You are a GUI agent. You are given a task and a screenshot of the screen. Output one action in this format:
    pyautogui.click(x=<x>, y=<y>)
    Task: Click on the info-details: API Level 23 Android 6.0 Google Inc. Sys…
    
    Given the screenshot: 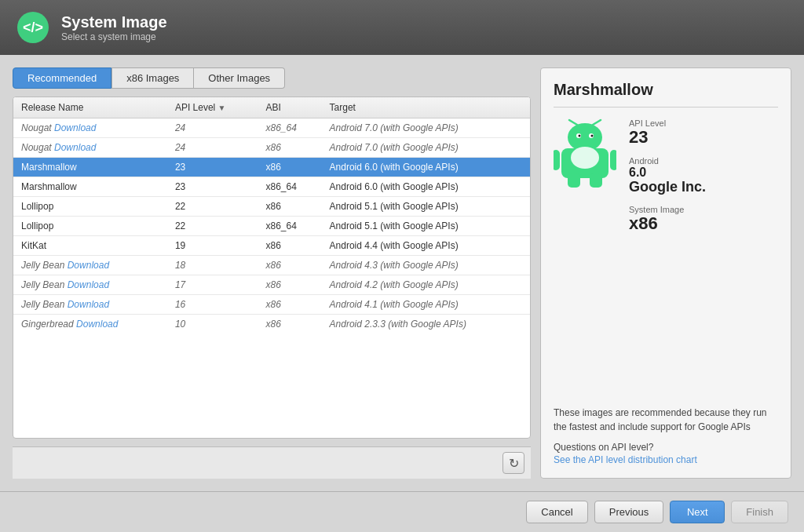 What is the action you would take?
    pyautogui.click(x=667, y=180)
    